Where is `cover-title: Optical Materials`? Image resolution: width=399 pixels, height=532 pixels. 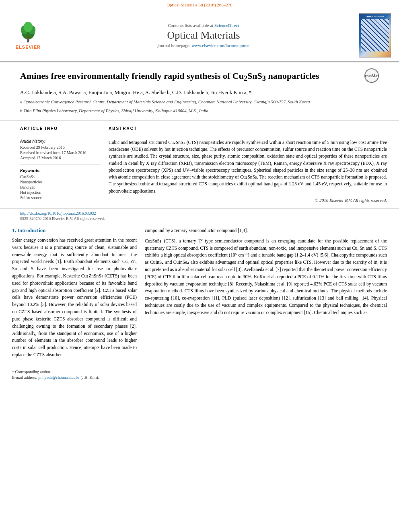
cover-title: Optical Materials is located at coordinates (375, 16).